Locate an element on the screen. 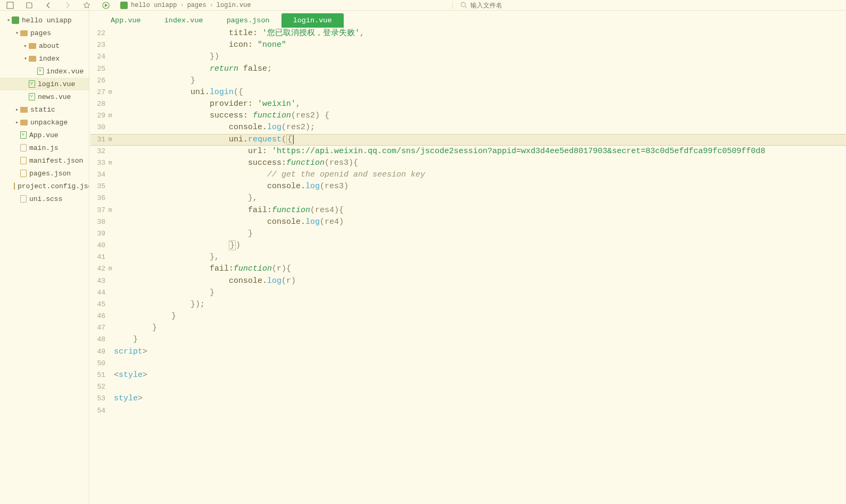  code-text: url: 'https://api.weixin.qq.com/sns/jsco… is located at coordinates (480, 152).